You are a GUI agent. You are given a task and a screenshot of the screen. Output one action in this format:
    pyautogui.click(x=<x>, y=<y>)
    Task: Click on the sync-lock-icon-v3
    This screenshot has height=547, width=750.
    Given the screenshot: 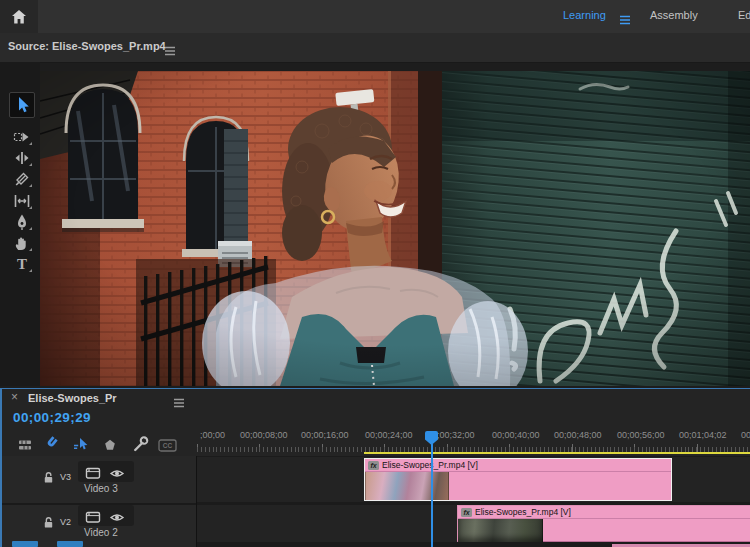 What is the action you would take?
    pyautogui.click(x=93, y=475)
    